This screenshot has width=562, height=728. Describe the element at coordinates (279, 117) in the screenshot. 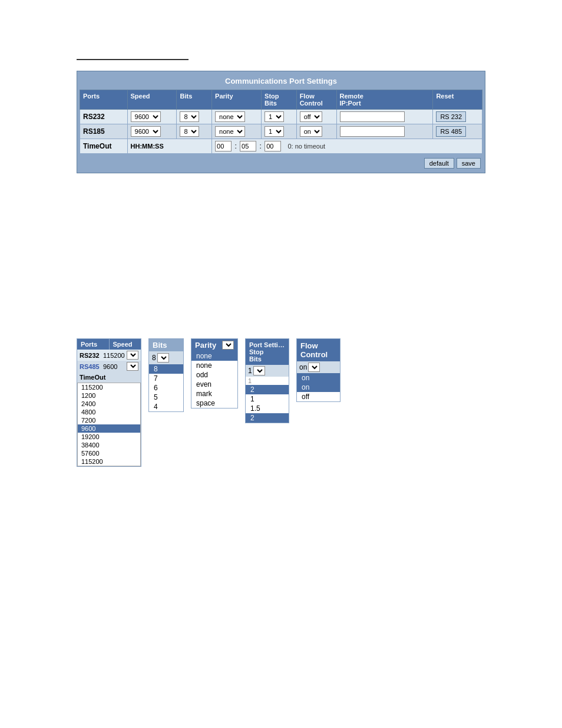

I see `stopbits-cell-rs232: 1` at that location.